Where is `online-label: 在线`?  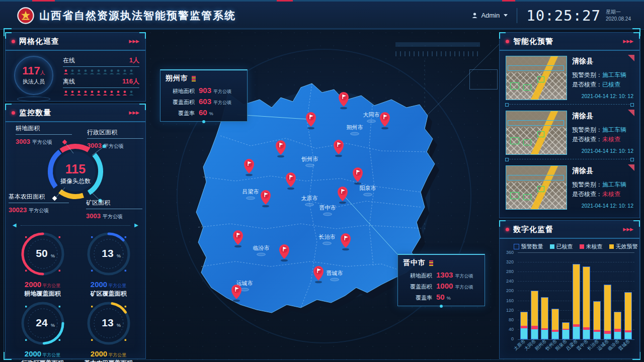 online-label: 在线 is located at coordinates (69, 60).